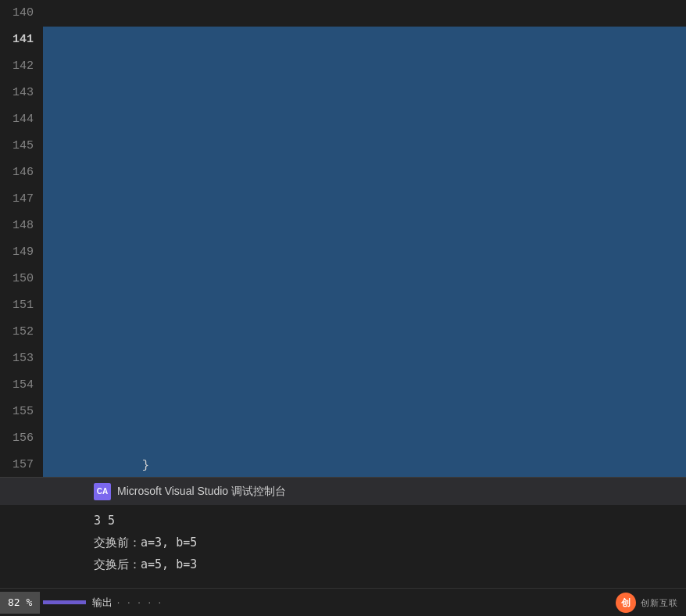 The width and height of the screenshot is (686, 616). Describe the element at coordinates (22, 226) in the screenshot. I see `line-num-148: 148` at that location.